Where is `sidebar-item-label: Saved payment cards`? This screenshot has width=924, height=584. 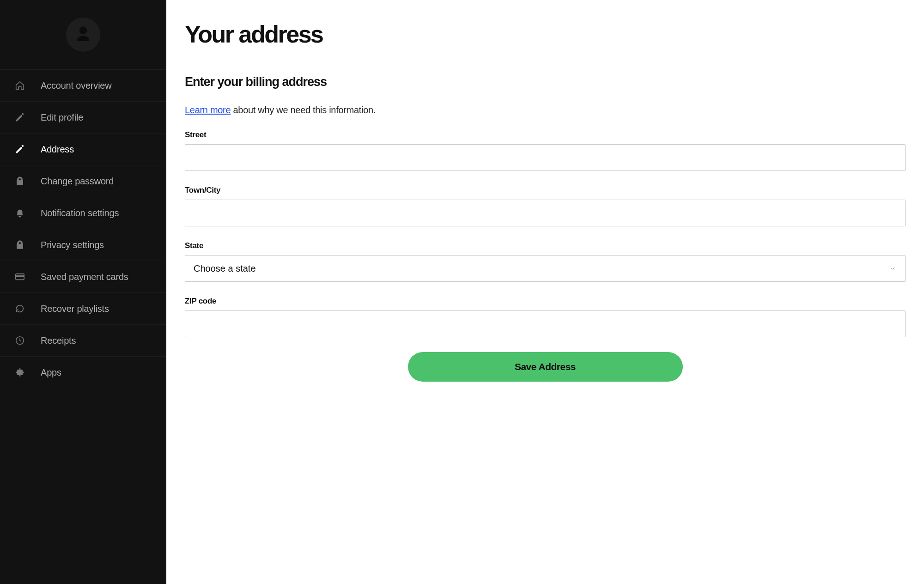 sidebar-item-label: Saved payment cards is located at coordinates (85, 277).